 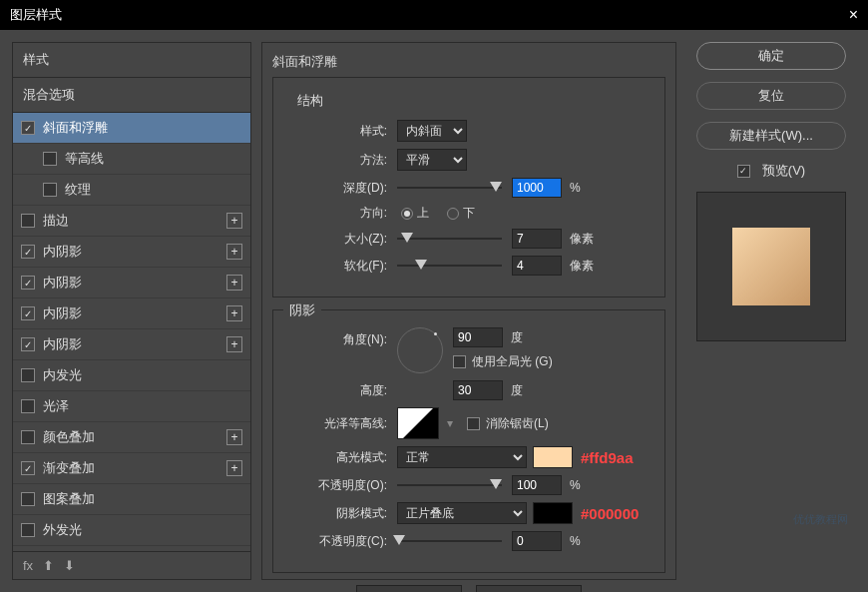 What do you see at coordinates (132, 160) in the screenshot?
I see `style-item: 等高线` at bounding box center [132, 160].